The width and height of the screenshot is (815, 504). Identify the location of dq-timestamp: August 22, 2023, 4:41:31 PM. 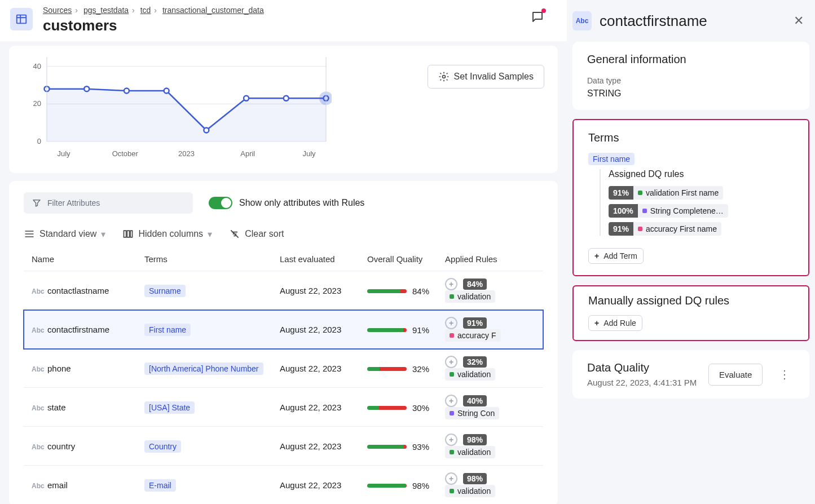
(642, 382).